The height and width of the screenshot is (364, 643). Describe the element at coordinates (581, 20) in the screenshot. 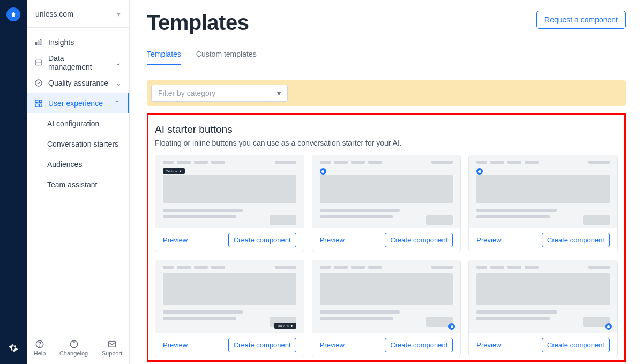

I see `request-component-button: Request a component` at that location.